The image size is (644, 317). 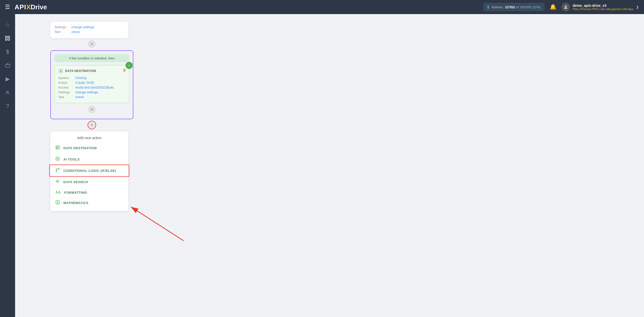 What do you see at coordinates (20, 7) in the screenshot?
I see `logo-api-text: API` at bounding box center [20, 7].